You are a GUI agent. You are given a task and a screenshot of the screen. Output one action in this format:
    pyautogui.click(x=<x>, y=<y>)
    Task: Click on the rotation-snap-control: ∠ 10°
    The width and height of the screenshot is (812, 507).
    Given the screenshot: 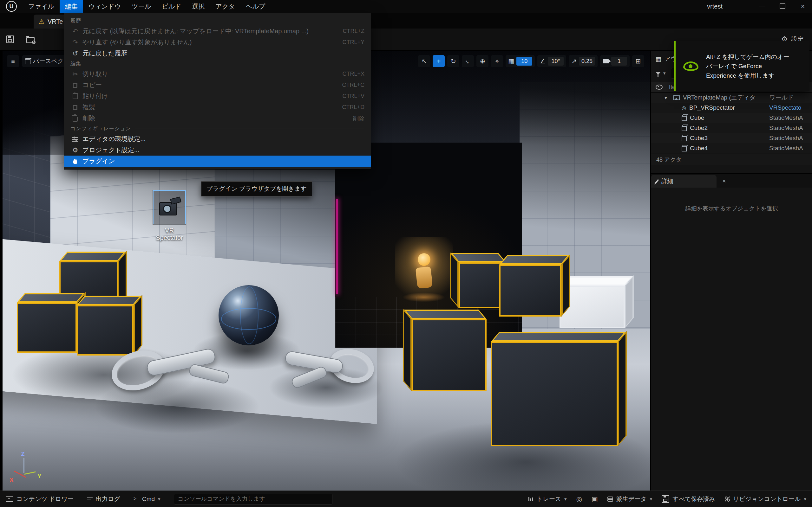 What is the action you would take?
    pyautogui.click(x=552, y=61)
    